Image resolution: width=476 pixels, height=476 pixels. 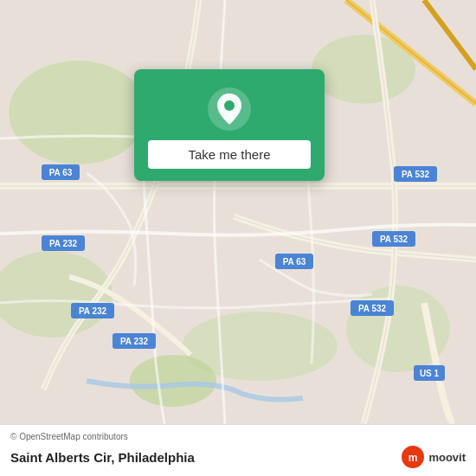 I want to click on moovit-brand-icon: m, so click(x=413, y=457).